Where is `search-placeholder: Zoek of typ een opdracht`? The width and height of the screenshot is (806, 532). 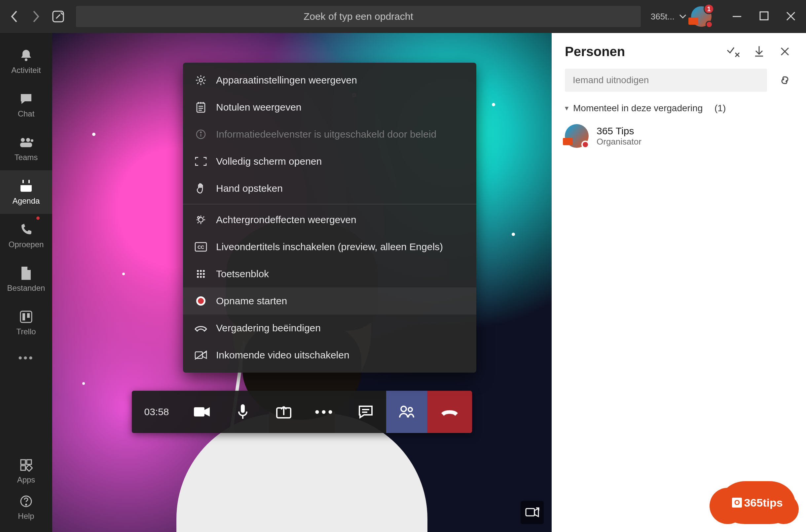 search-placeholder: Zoek of typ een opdracht is located at coordinates (359, 16).